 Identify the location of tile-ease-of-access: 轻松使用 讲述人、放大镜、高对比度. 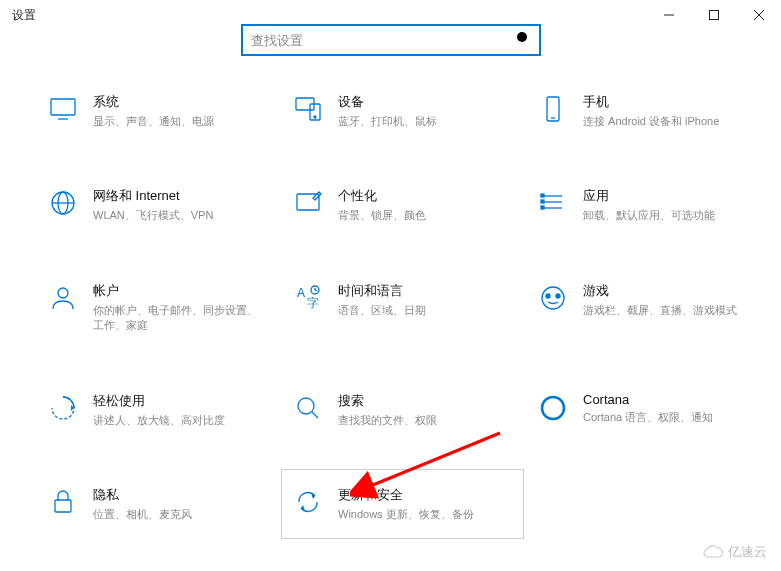
(158, 410).